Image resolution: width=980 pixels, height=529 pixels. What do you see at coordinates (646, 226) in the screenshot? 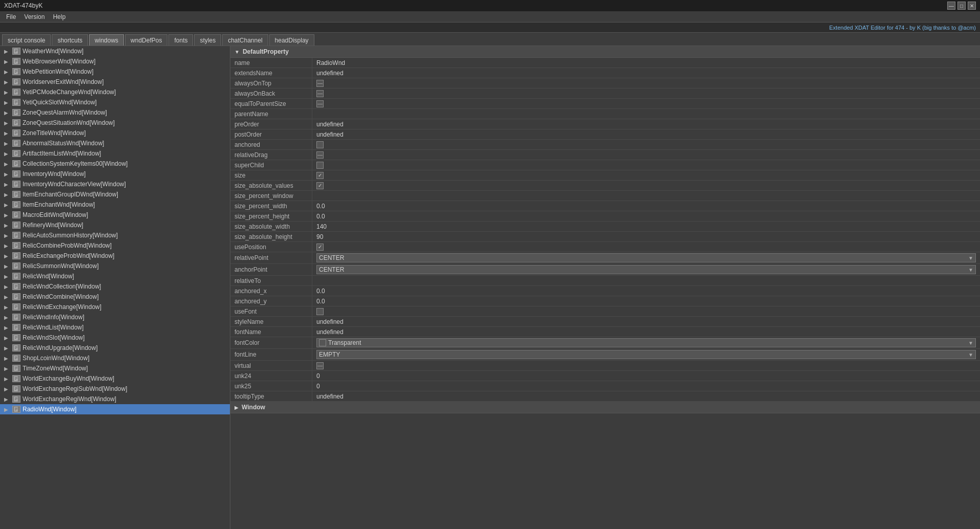
I see `property-value: 140` at bounding box center [646, 226].